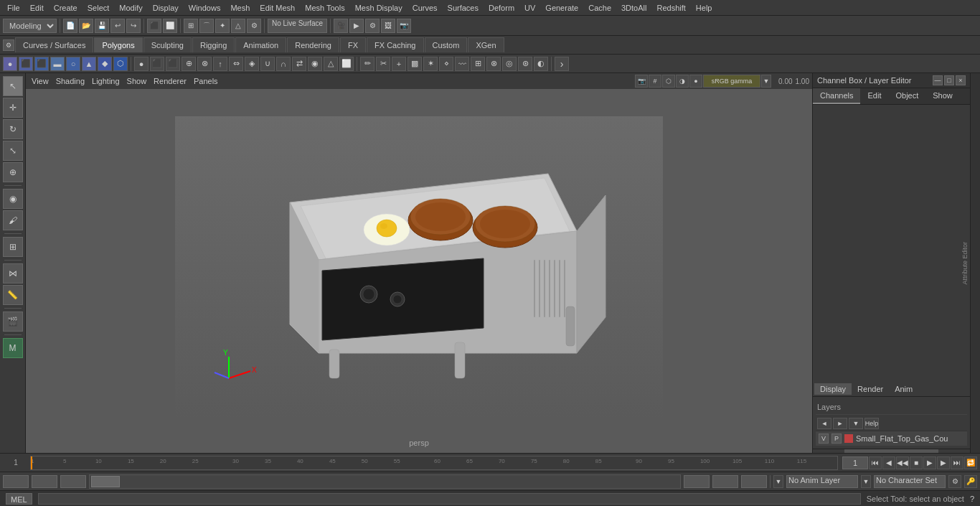 The image size is (980, 506). What do you see at coordinates (89, 64) in the screenshot?
I see `cone-icon: ▲` at bounding box center [89, 64].